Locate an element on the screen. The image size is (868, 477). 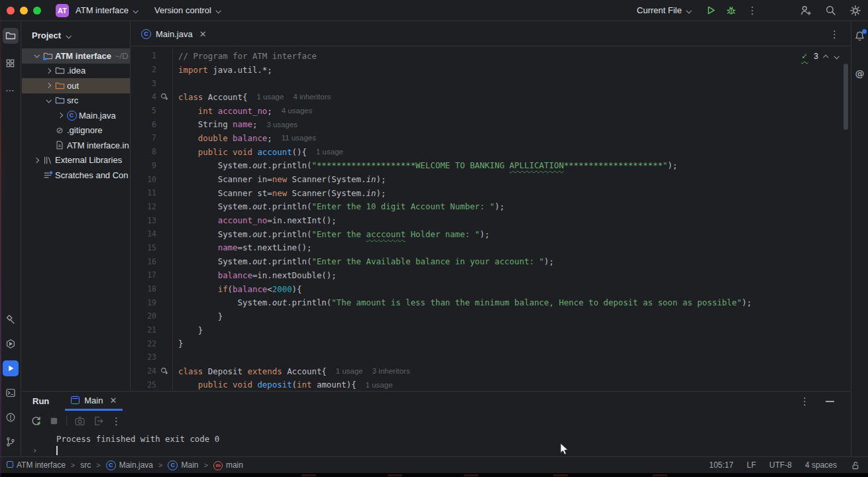
line-number: 13 is located at coordinates (144, 221).